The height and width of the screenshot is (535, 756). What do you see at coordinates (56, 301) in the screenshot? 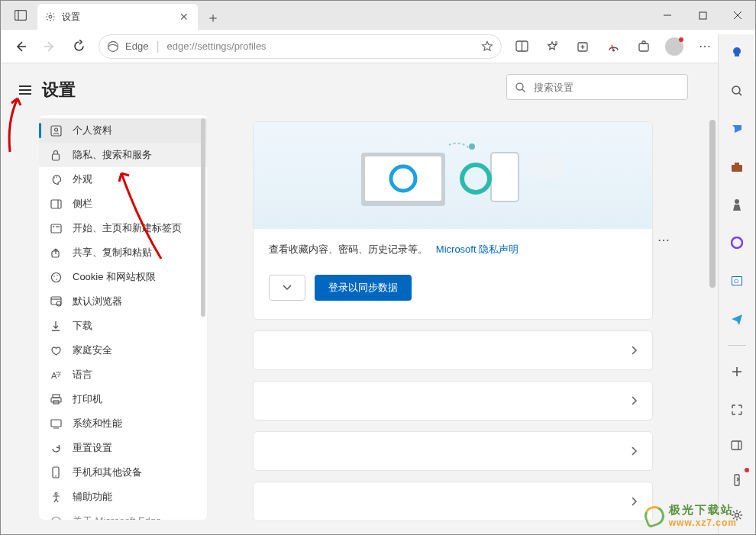
I see `browser-icon` at bounding box center [56, 301].